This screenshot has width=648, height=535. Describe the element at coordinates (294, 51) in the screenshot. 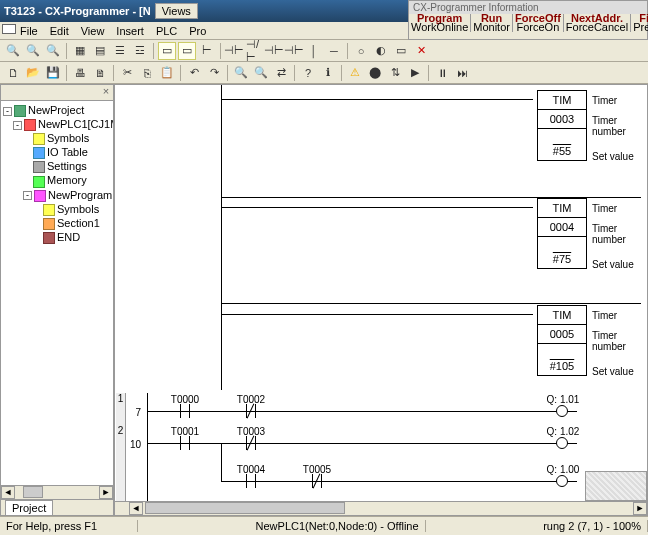

I see `contact4-icon: ⊣⊢` at that location.